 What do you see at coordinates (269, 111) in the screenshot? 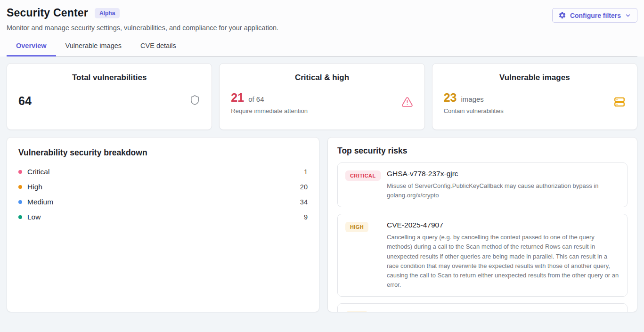
I see `critical-high-subtext: Require immediate attention` at bounding box center [269, 111].